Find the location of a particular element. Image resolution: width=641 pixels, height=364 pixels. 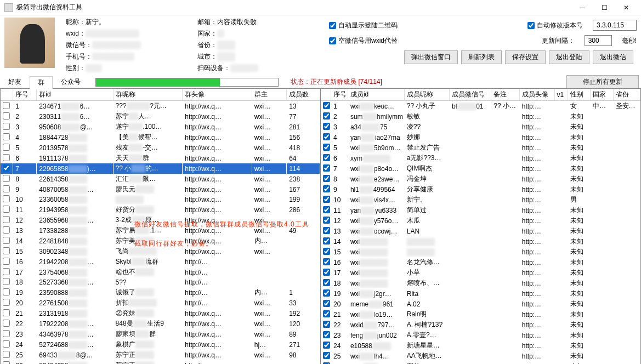

table-row: 14wxi████████████http:…未知 is located at coordinates (480, 241).